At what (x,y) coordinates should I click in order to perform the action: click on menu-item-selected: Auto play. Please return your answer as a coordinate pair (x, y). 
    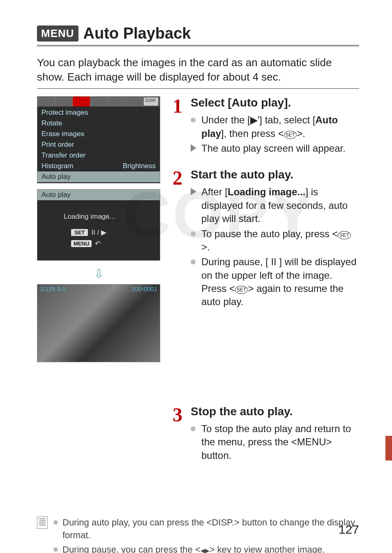
    Looking at the image, I should click on (99, 177).